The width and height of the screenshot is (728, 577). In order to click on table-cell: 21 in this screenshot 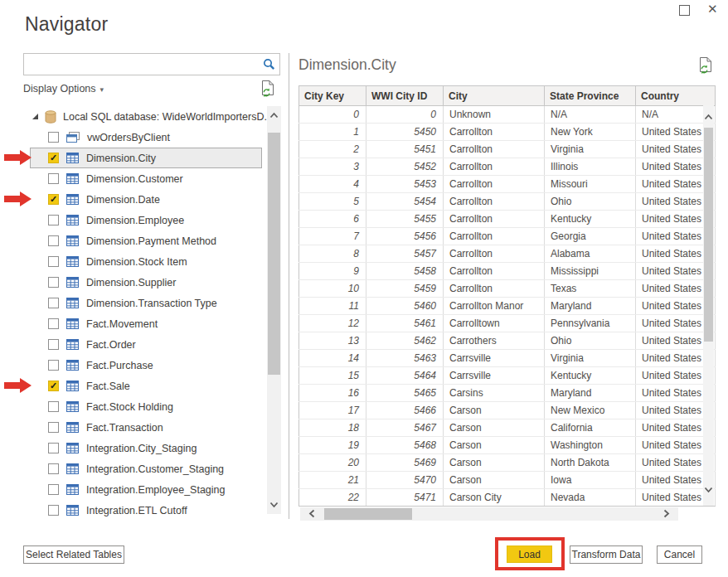, I will do `click(333, 481)`.